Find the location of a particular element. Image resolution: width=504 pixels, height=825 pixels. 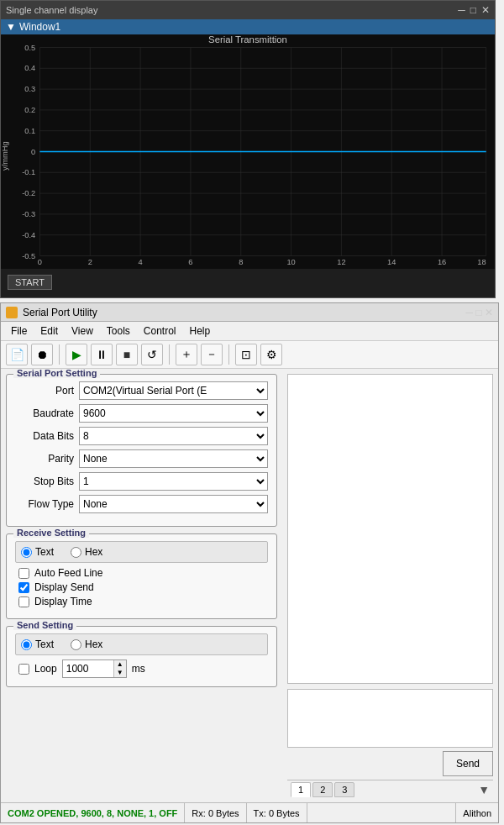

svg-text: 2 is located at coordinates (91, 262).